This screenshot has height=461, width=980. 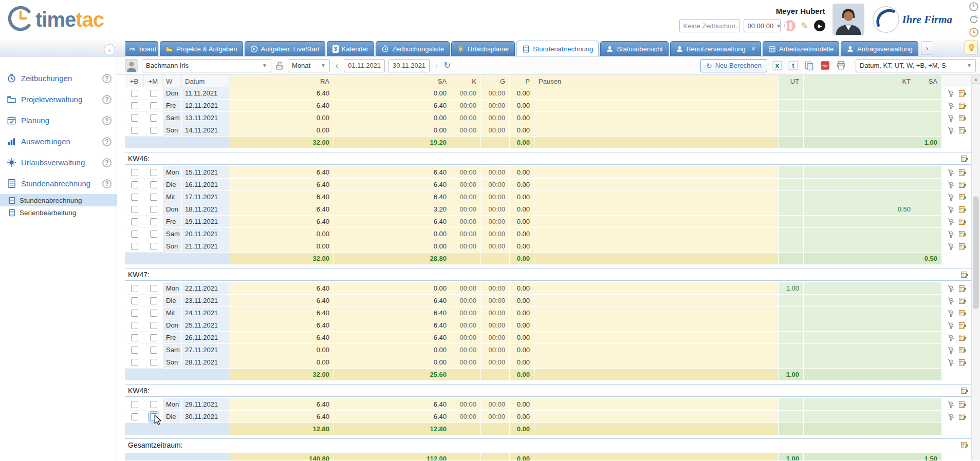 What do you see at coordinates (282, 81) in the screenshot?
I see `col-header-ra: RA` at bounding box center [282, 81].